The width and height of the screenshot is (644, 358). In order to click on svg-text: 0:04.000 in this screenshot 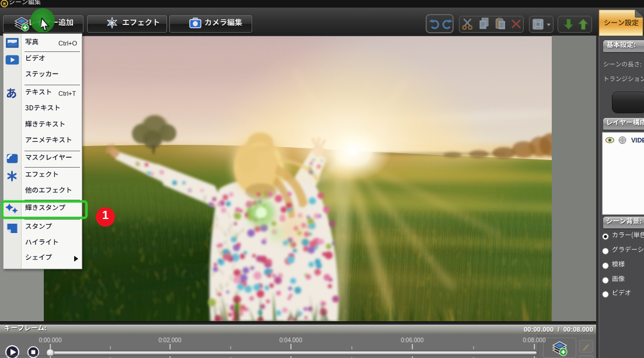, I will do `click(291, 340)`.